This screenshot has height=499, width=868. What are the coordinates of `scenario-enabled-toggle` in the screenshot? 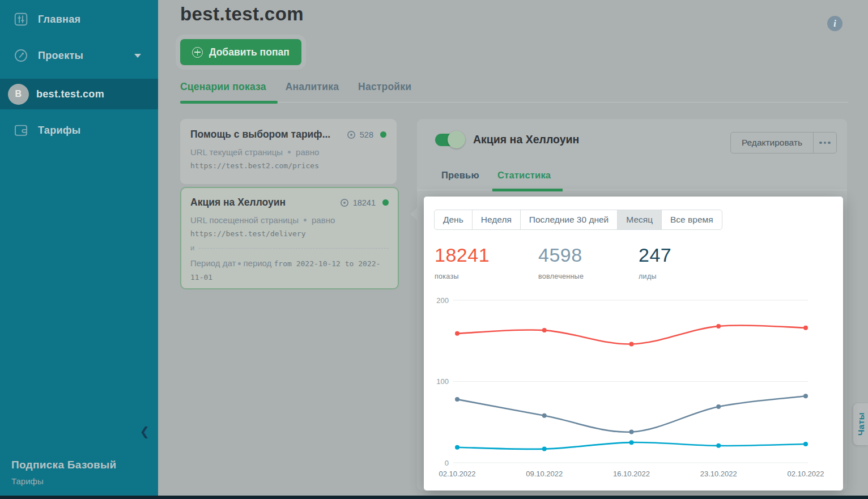 It's located at (448, 140).